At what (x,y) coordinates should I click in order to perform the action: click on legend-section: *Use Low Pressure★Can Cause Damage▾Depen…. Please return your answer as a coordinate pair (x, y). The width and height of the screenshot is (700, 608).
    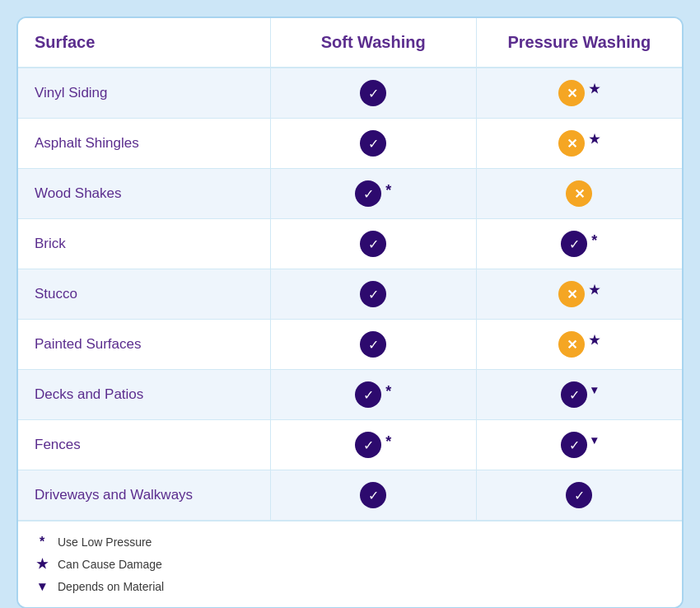
    Looking at the image, I should click on (350, 564).